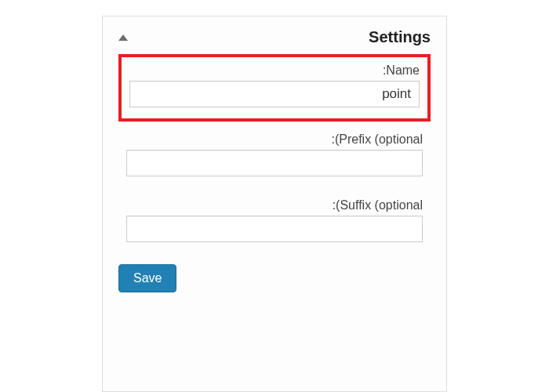 The image size is (549, 392). Describe the element at coordinates (274, 163) in the screenshot. I see `prefix-input` at that location.